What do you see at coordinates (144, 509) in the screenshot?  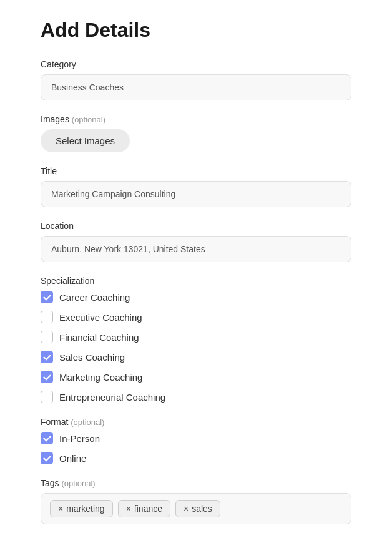 I see `tag-finance: ×finance` at bounding box center [144, 509].